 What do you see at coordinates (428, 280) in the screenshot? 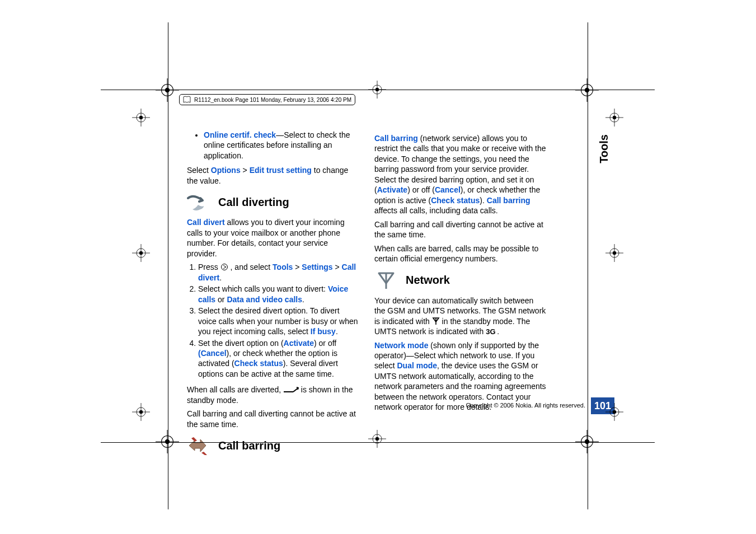
I see `network-title: Network` at bounding box center [428, 280].